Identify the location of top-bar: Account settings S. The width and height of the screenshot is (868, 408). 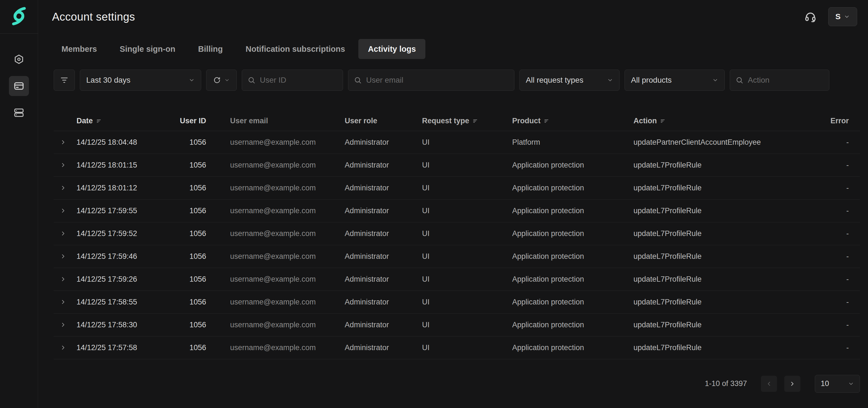
(453, 17).